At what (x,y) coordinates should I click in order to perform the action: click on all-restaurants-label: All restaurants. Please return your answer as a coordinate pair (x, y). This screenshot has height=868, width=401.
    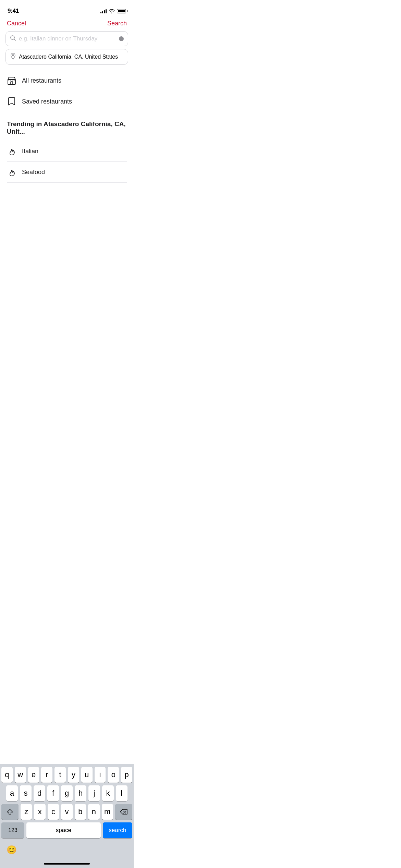
    Looking at the image, I should click on (42, 81).